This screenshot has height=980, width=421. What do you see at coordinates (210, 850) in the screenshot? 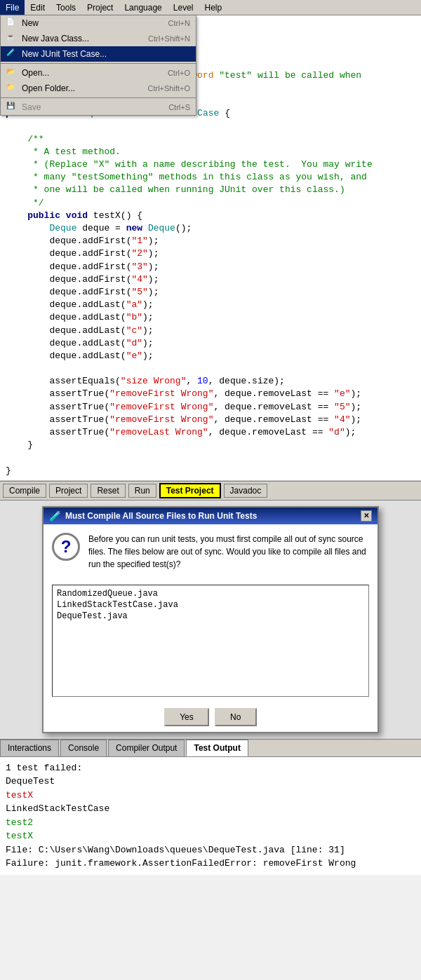
I see `output-line-7: File: C:\Users\Wang\Downloads\queues\Deq…` at bounding box center [210, 850].